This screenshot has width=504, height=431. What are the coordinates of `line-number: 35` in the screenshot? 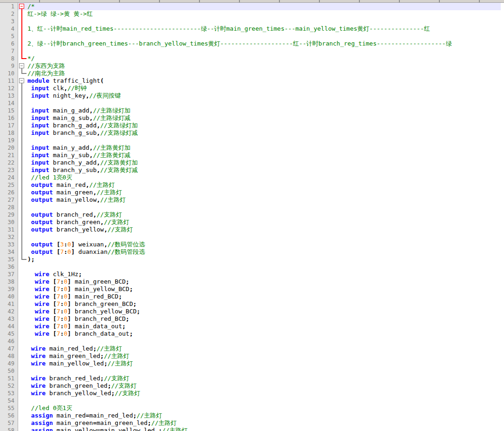 It's located at (9, 259).